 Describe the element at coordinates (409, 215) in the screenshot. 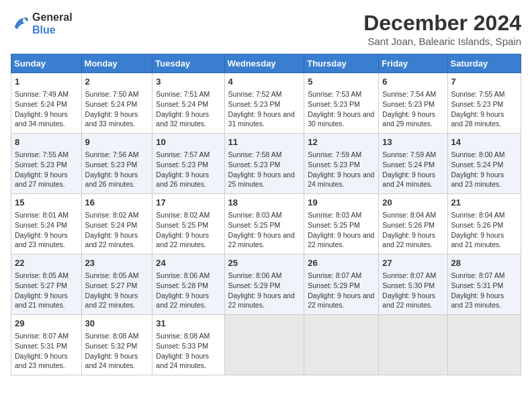

I see `sunrise-text: Sunrise: 8:04 AM` at that location.